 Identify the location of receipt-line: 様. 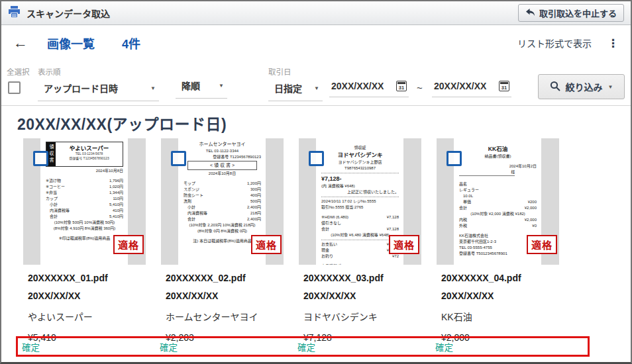
(487, 173).